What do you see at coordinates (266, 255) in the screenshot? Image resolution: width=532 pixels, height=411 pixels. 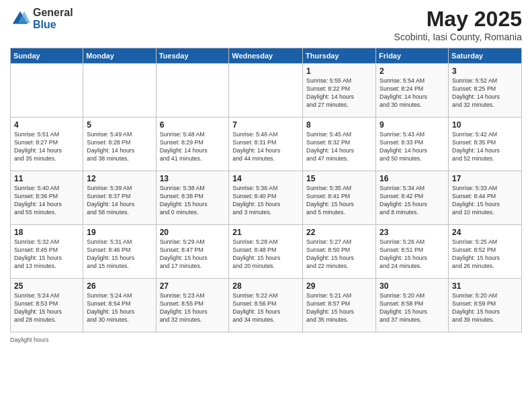 I see `day-info: Sunrise: 5:28 AM Sunset: 8:48 PM Dayligh…` at bounding box center [266, 255].